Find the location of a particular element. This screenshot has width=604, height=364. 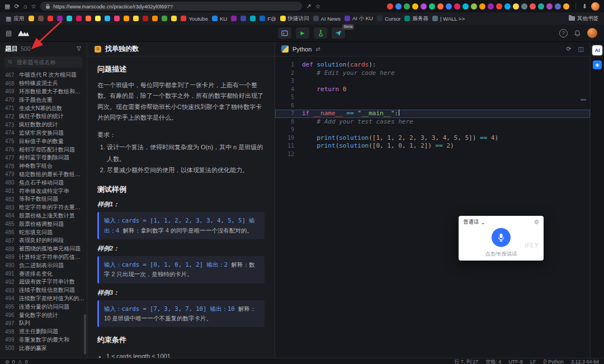

voice-settings-gear-icon: ⚙ is located at coordinates (536, 223).